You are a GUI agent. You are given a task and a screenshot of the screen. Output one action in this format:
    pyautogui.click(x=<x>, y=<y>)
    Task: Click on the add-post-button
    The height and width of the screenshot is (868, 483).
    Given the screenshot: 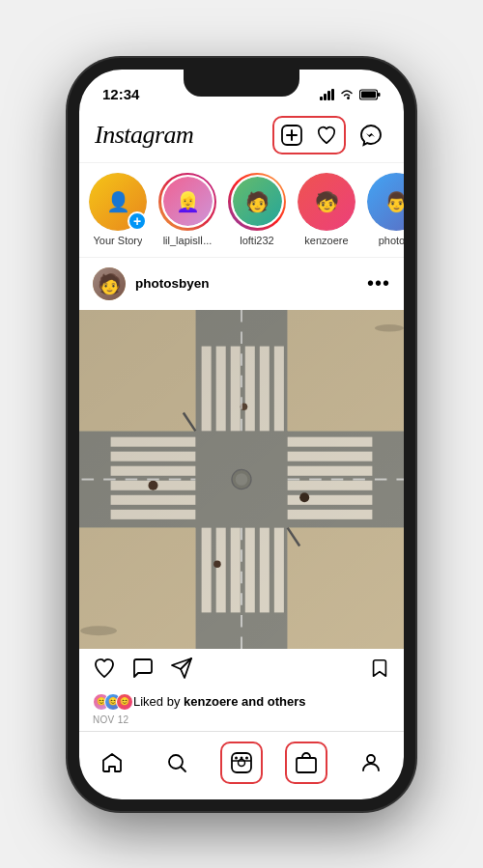 What is the action you would take?
    pyautogui.click(x=292, y=135)
    